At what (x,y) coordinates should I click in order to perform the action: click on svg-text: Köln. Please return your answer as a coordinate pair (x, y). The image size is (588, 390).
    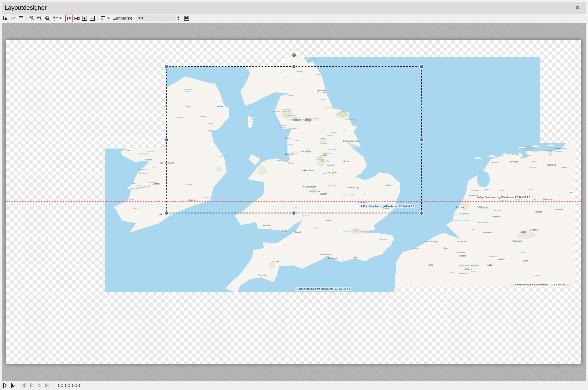
    Looking at the image, I should click on (522, 253).